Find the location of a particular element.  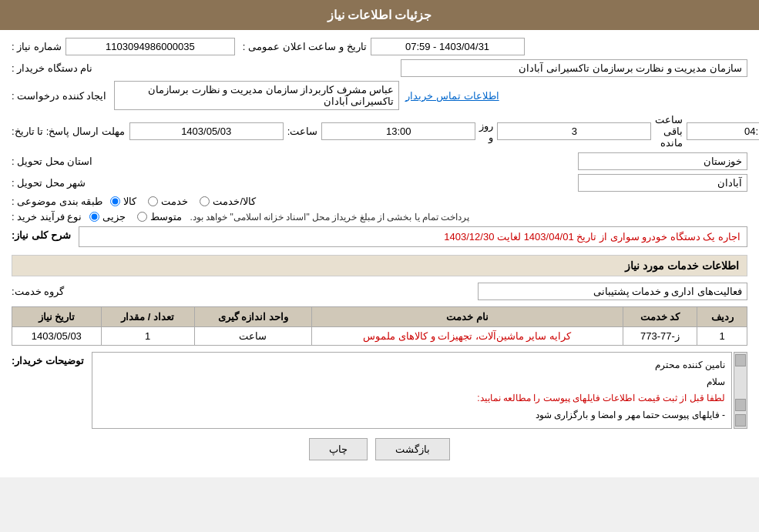

buyer-notes-label: توضیحات خریدار: is located at coordinates (48, 359).